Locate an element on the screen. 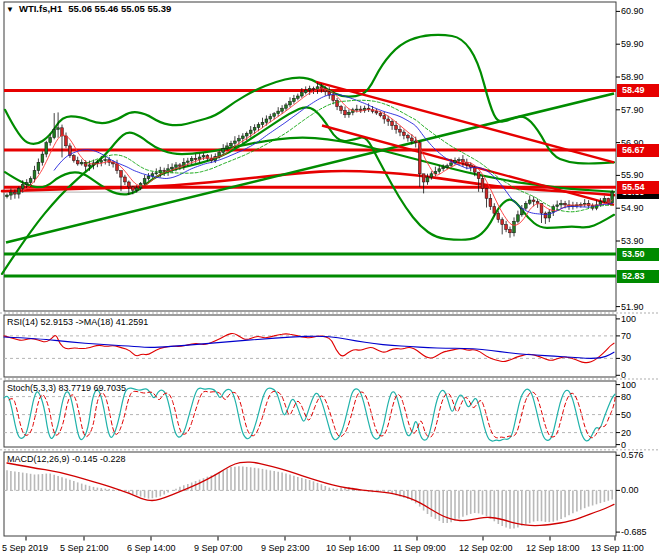 The height and width of the screenshot is (560, 660). chart-dropdown-icon: ▼ is located at coordinates (10, 10).